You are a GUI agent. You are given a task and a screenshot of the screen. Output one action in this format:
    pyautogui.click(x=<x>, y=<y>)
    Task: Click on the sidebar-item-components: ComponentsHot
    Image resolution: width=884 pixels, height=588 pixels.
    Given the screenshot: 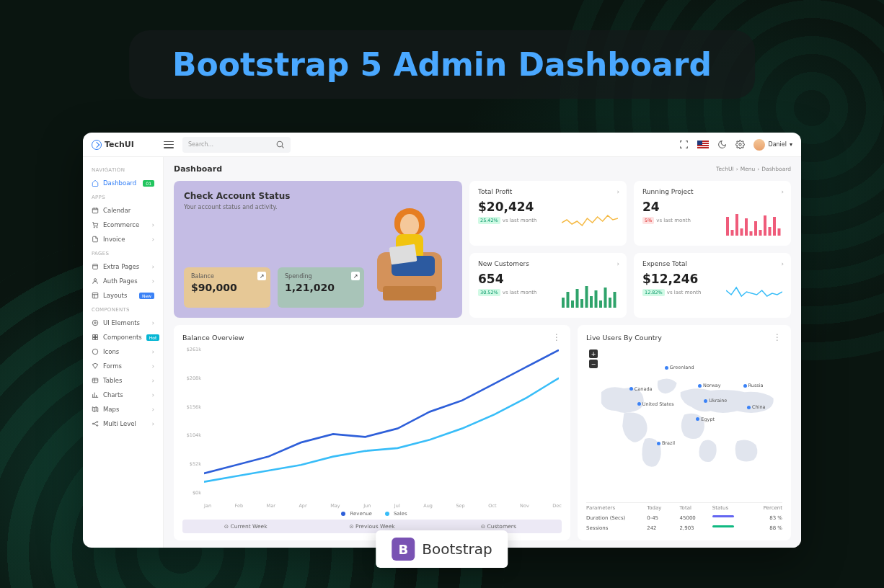 What is the action you would take?
    pyautogui.click(x=123, y=337)
    